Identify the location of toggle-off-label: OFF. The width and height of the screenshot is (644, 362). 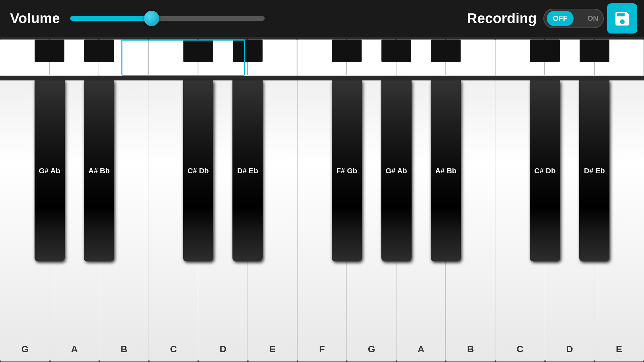
(560, 18).